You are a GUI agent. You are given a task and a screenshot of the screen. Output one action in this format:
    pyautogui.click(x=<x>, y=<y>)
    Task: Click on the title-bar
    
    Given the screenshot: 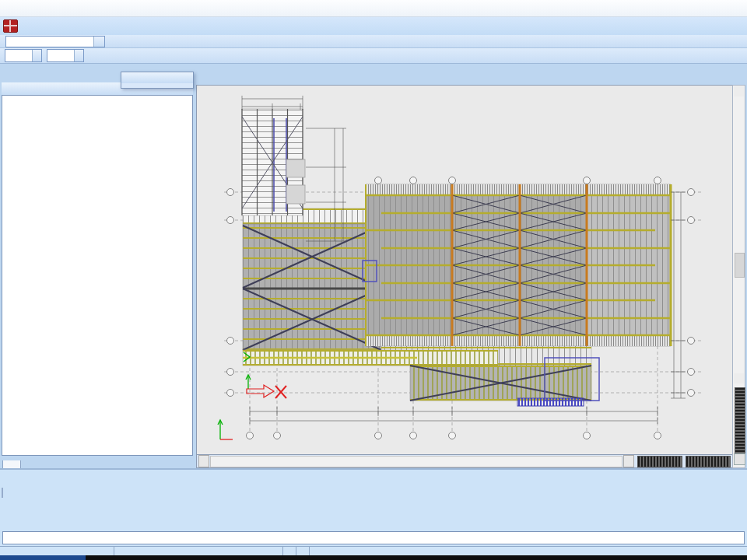 What is the action you would take?
    pyautogui.click(x=374, y=9)
    